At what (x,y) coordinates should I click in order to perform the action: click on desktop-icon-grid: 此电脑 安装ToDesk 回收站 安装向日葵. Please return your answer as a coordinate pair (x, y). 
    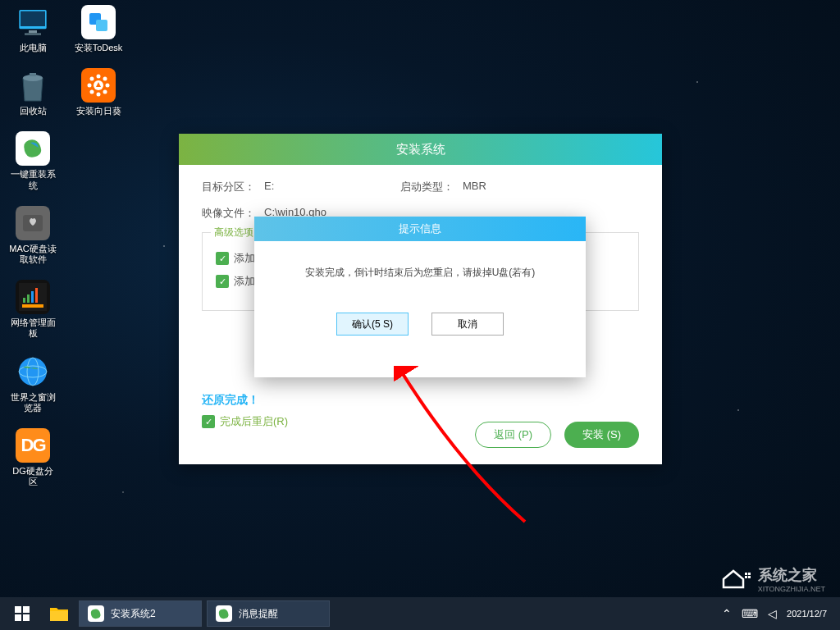
    Looking at the image, I should click on (66, 246).